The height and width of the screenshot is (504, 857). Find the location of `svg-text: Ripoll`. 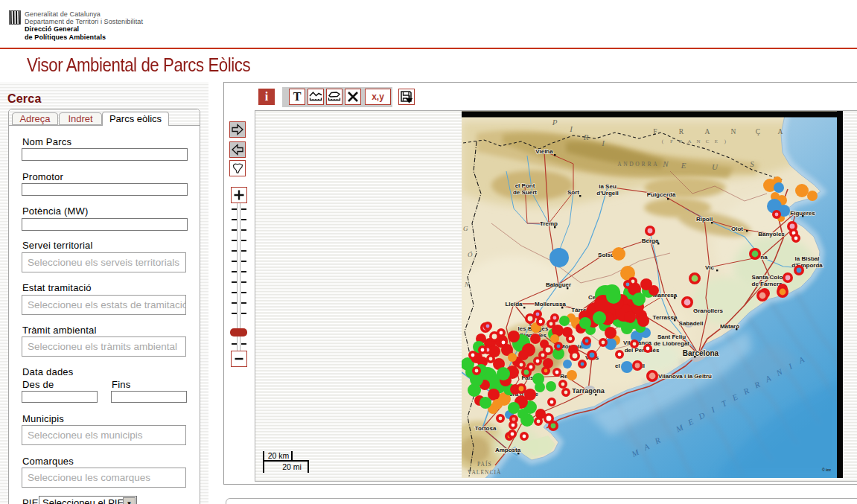

svg-text: Ripoll is located at coordinates (704, 219).